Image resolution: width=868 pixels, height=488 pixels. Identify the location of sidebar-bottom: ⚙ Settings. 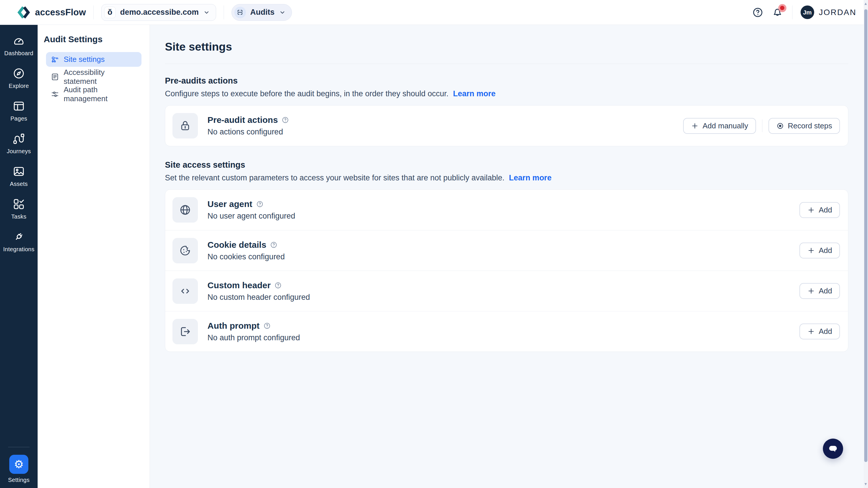
(19, 467).